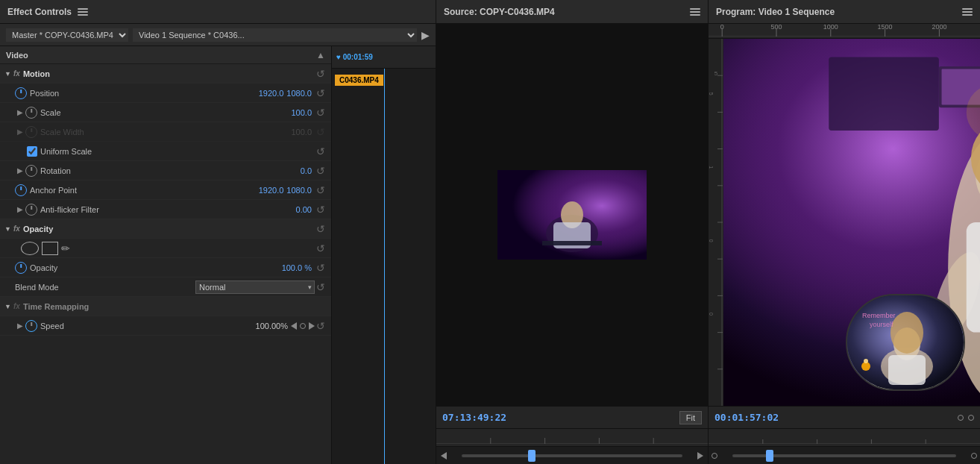 This screenshot has width=980, height=464. I want to click on motion-label: Motion, so click(169, 74).